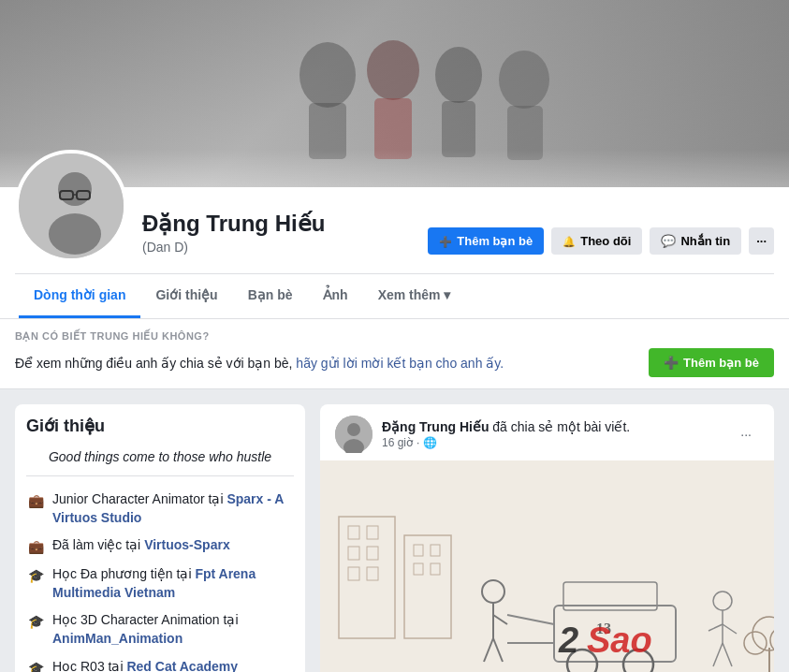 The height and width of the screenshot is (672, 789). I want to click on avatar-container, so click(71, 206).